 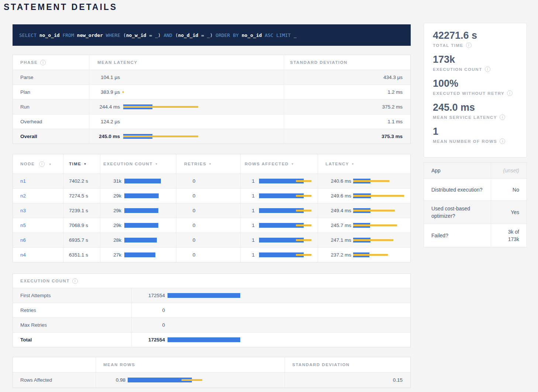 What do you see at coordinates (105, 122) in the screenshot?
I see `mean-latency-value: 124.2 µs` at bounding box center [105, 122].